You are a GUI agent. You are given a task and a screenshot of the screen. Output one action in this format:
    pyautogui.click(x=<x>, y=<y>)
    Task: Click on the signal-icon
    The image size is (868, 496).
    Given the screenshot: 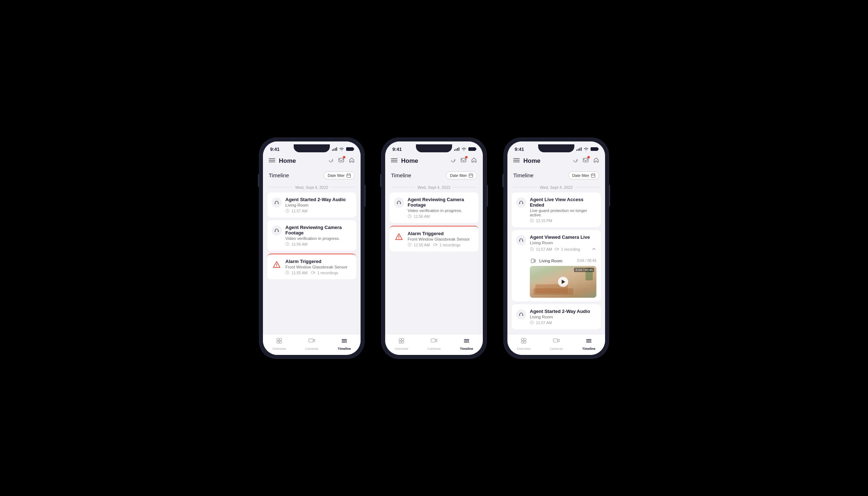 What is the action you would take?
    pyautogui.click(x=579, y=149)
    